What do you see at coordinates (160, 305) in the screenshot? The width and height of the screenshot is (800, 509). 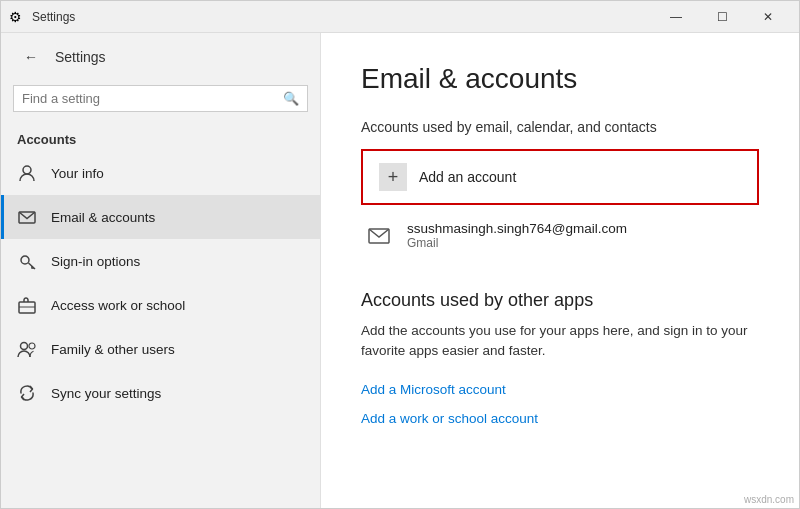 I see `sidebar-item-access-work: Access work or school` at bounding box center [160, 305].